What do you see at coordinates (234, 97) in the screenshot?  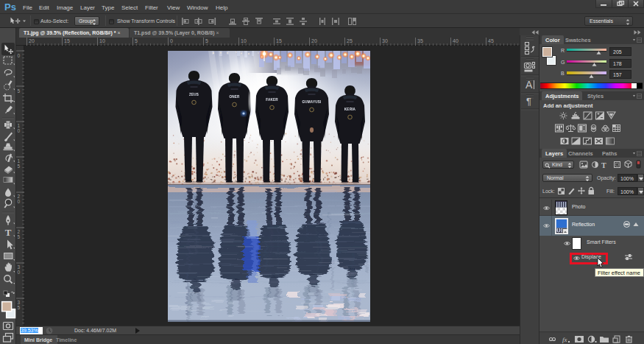 I see `svg-text: ONER` at bounding box center [234, 97].